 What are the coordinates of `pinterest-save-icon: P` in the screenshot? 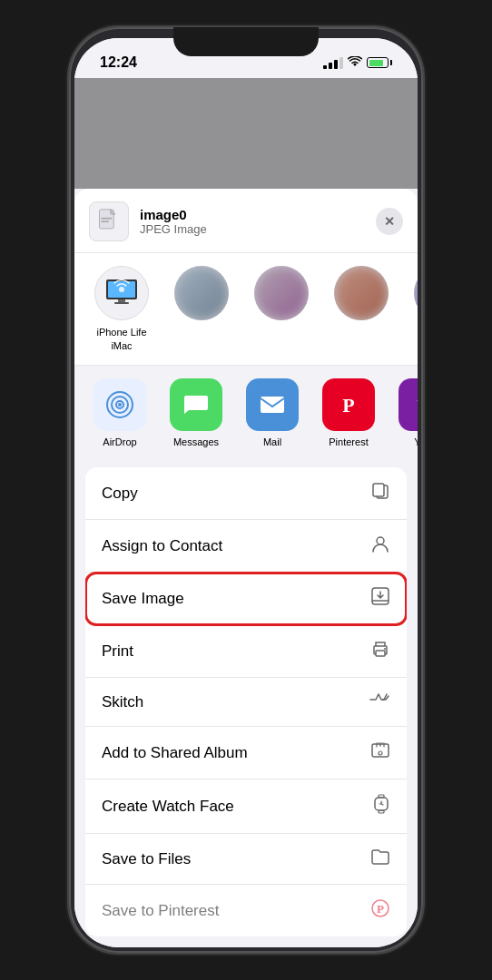 It's located at (380, 911).